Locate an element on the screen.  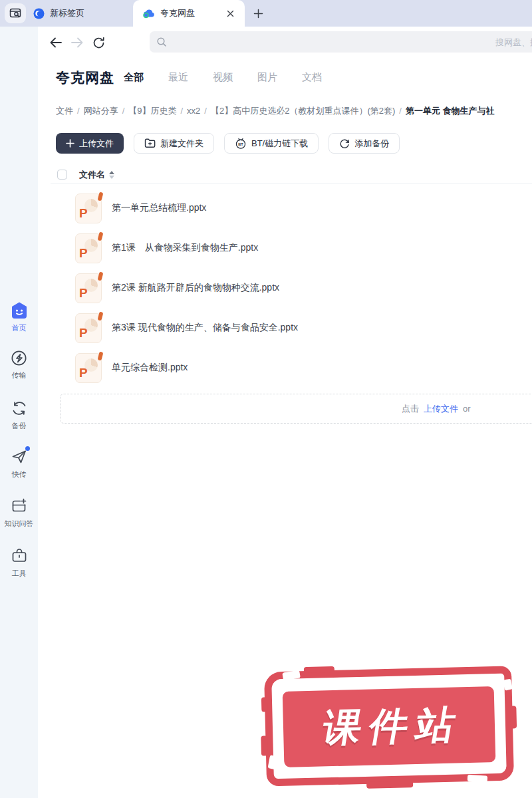
new-folder-icon is located at coordinates (150, 144).